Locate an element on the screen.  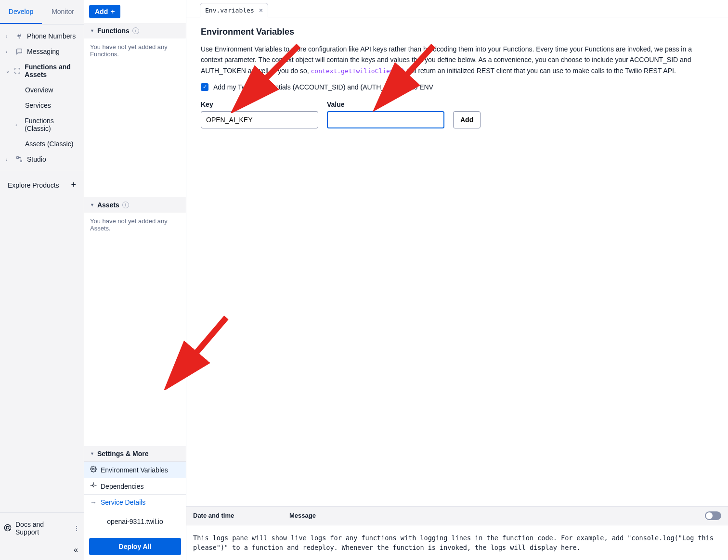
logs-col-datetime: Date and time is located at coordinates (241, 516).